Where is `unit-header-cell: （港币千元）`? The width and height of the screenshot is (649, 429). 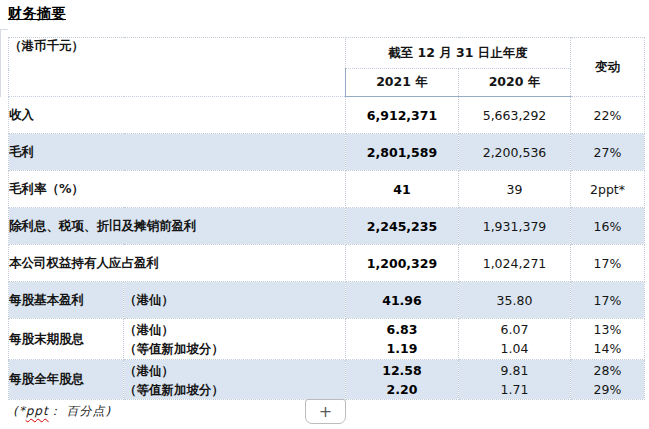
unit-header-cell: （港币千元） is located at coordinates (178, 68).